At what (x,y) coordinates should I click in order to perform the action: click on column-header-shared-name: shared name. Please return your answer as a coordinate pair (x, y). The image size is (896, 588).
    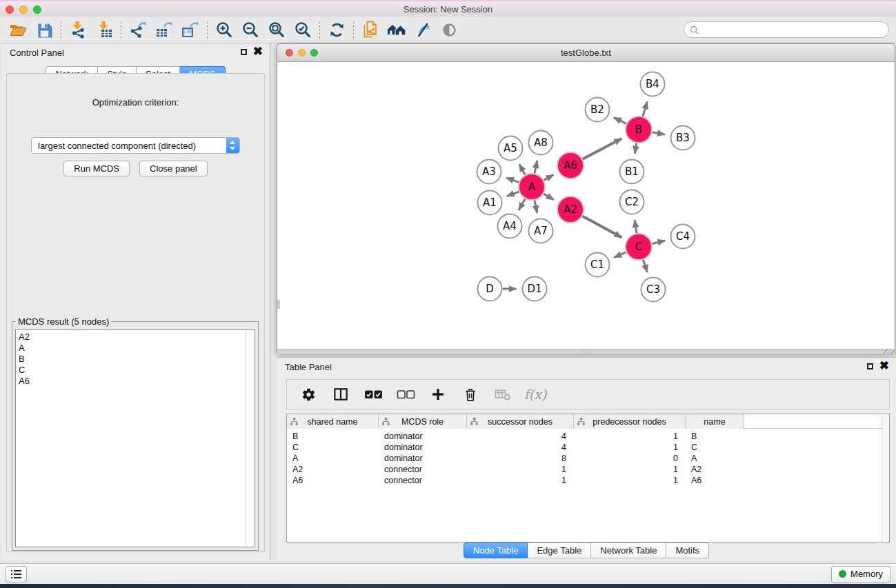
    Looking at the image, I should click on (332, 422).